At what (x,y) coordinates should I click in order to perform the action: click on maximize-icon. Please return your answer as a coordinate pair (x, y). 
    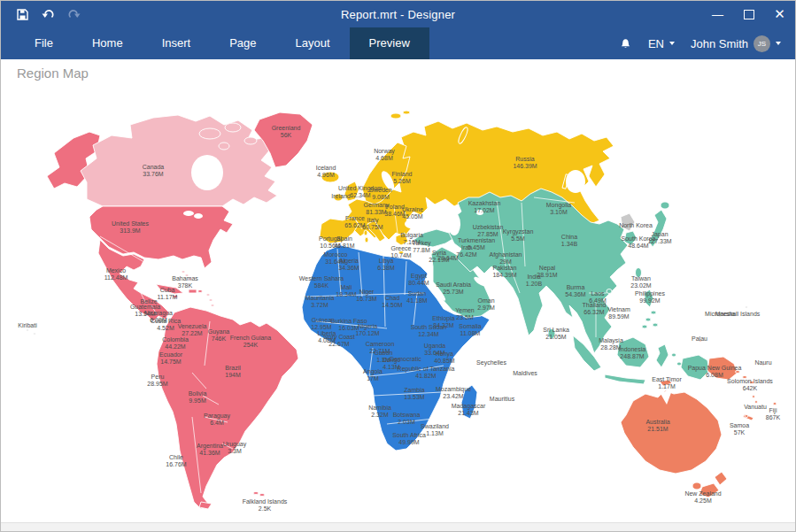
    Looking at the image, I should click on (749, 14).